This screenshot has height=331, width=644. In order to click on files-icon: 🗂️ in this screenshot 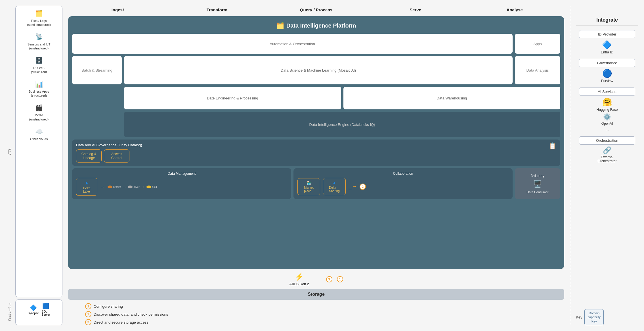, I will do `click(39, 14)`.